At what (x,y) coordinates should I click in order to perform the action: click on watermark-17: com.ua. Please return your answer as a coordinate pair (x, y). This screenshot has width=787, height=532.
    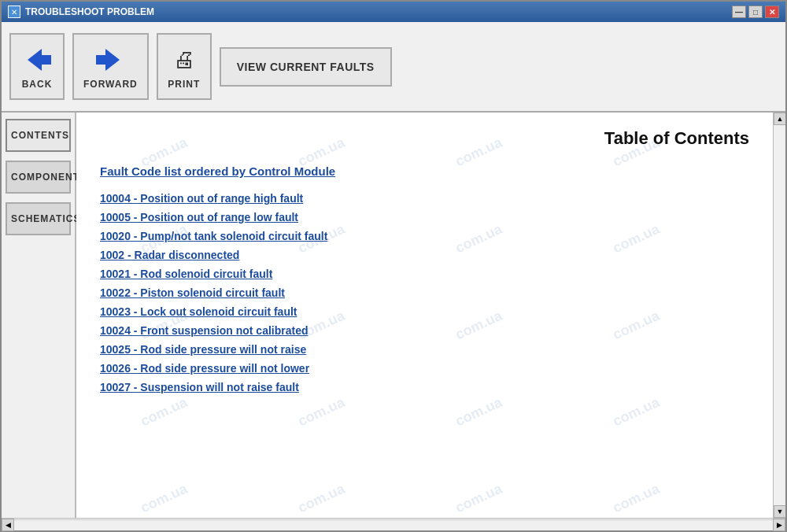
    Looking at the image, I should click on (164, 499).